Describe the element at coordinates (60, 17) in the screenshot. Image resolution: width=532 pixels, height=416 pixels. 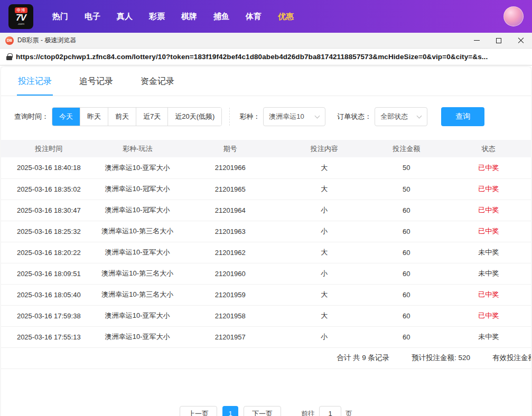
I see `nav-item-1: 热门` at that location.